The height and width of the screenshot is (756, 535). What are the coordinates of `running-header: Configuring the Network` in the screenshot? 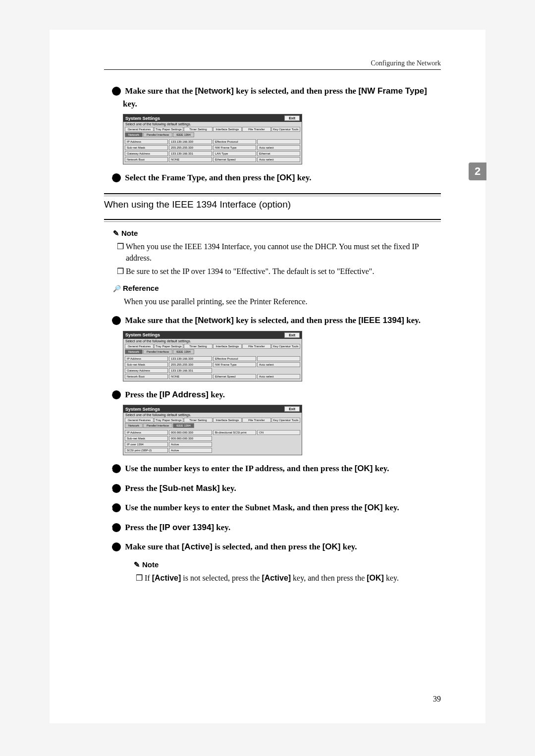 It's located at (272, 64).